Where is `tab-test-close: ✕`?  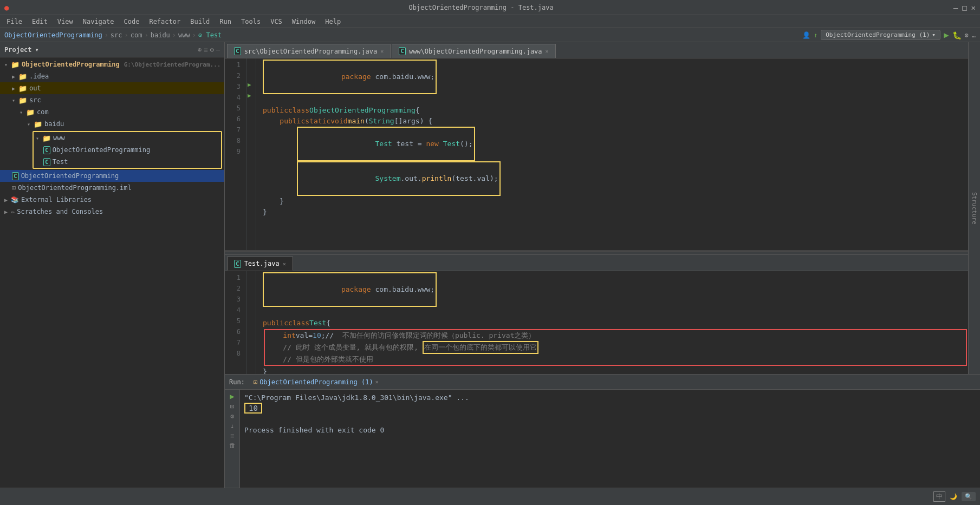
tab-test-close: ✕ is located at coordinates (284, 264).